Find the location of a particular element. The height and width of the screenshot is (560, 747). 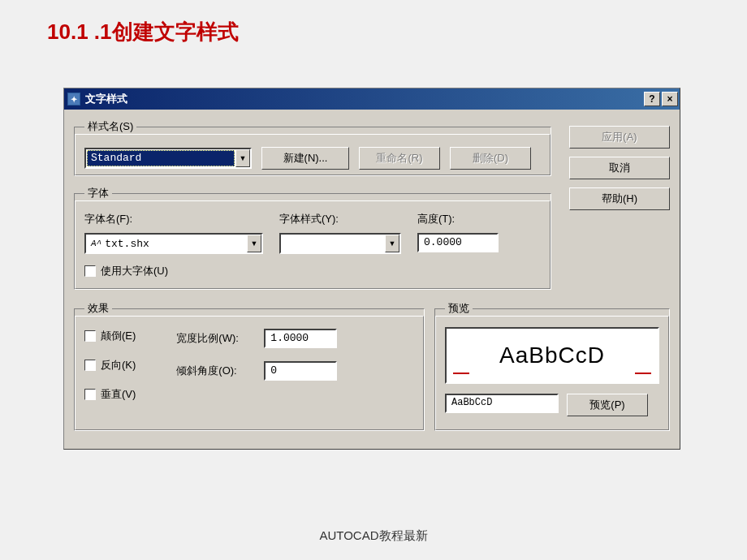

style-name-combo: Standard ▼ is located at coordinates (168, 158).